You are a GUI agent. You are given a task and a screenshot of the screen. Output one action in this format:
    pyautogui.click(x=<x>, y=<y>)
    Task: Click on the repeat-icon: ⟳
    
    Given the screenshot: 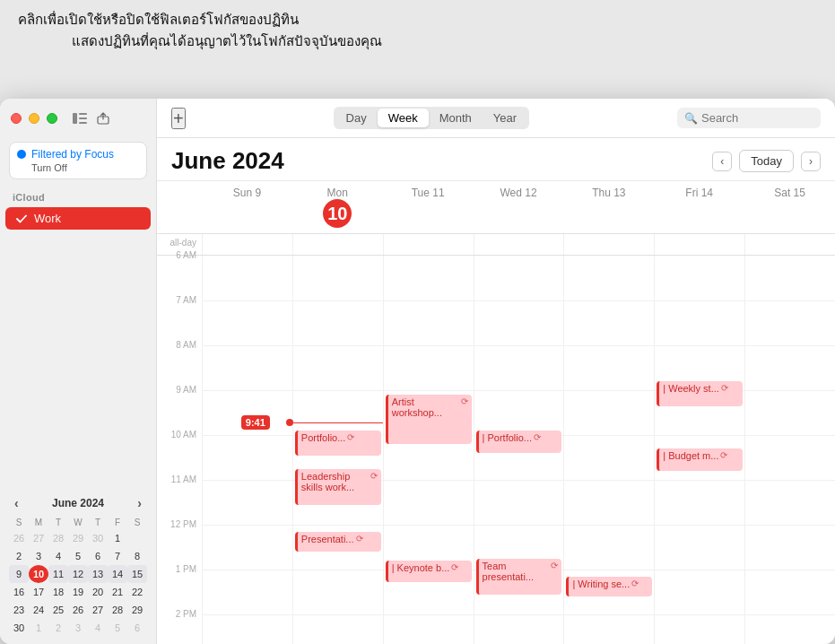 What is the action you would take?
    pyautogui.click(x=635, y=583)
    